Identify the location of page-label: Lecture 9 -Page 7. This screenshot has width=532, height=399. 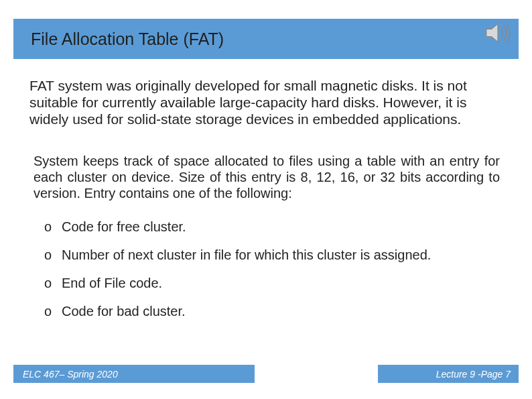
(473, 374).